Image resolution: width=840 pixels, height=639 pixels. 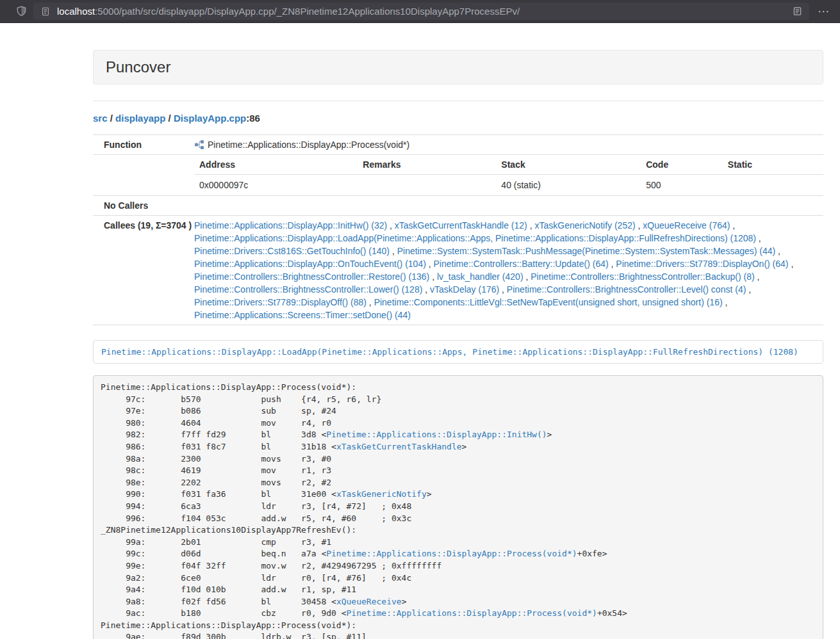 I want to click on function-name: Pinetime::Applications::DisplayApp::Proc…, so click(x=309, y=145).